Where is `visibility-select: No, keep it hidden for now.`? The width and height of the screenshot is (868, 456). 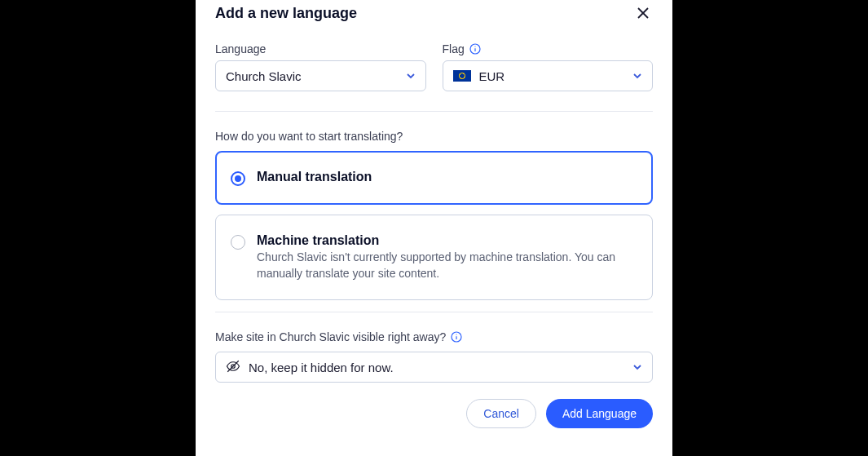
visibility-select: No, keep it hidden for now. is located at coordinates (434, 367).